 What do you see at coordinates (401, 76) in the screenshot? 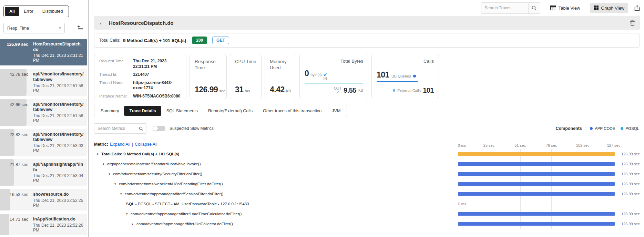
I see `db-queries-label: DB Queries` at bounding box center [401, 76].